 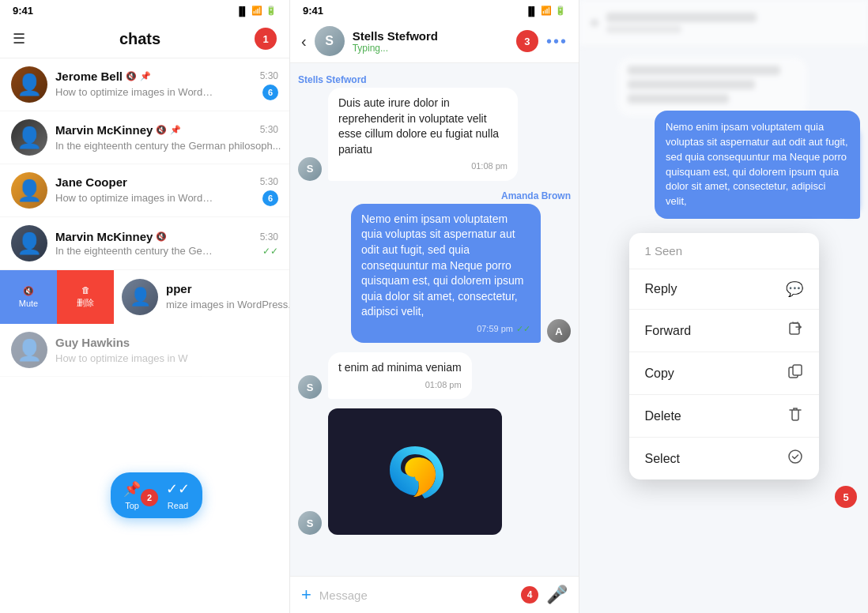 I want to click on chat-preview: How to optimize images in W, so click(x=122, y=359).